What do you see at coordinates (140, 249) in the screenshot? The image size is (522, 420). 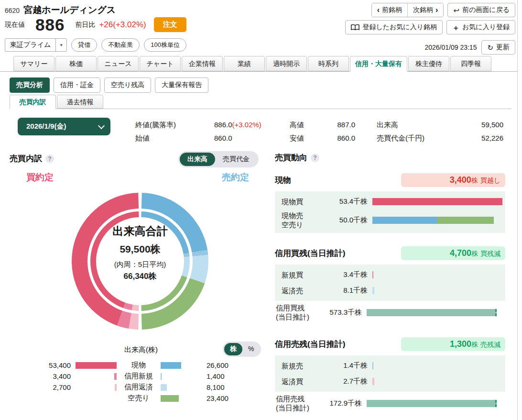 I see `donut-total: 59,500株` at bounding box center [140, 249].